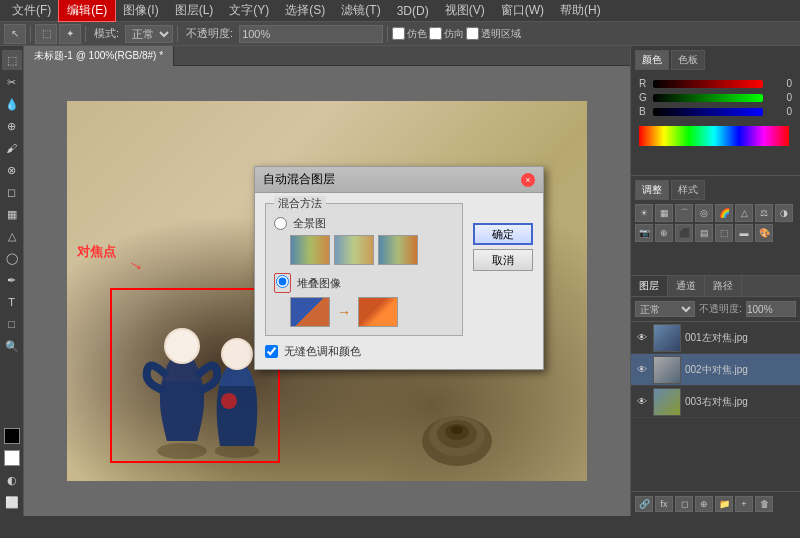  I want to click on bw-icon: ◑, so click(784, 213).